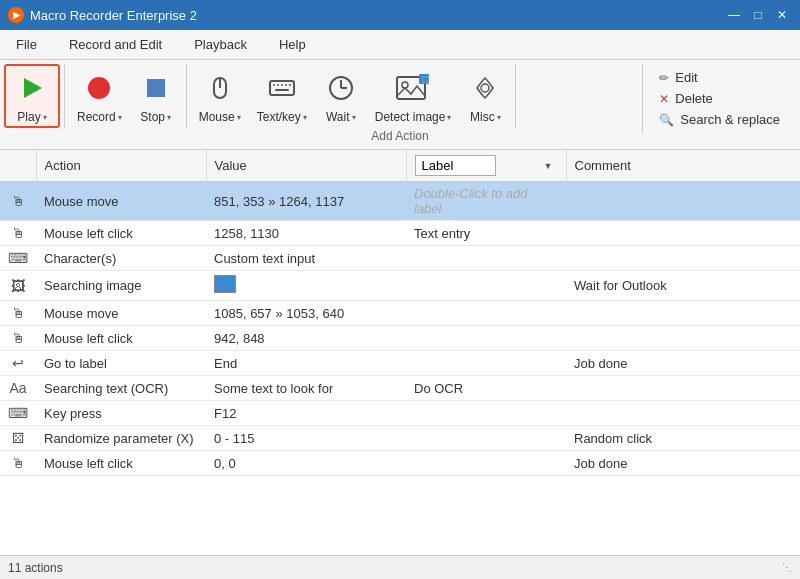  I want to click on search-replace-label: Search & replace, so click(730, 120).